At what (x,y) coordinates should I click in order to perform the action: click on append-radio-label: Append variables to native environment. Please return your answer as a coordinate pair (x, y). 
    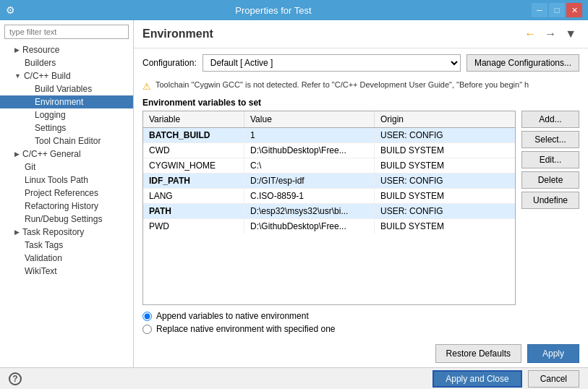
    Looking at the image, I should click on (233, 316).